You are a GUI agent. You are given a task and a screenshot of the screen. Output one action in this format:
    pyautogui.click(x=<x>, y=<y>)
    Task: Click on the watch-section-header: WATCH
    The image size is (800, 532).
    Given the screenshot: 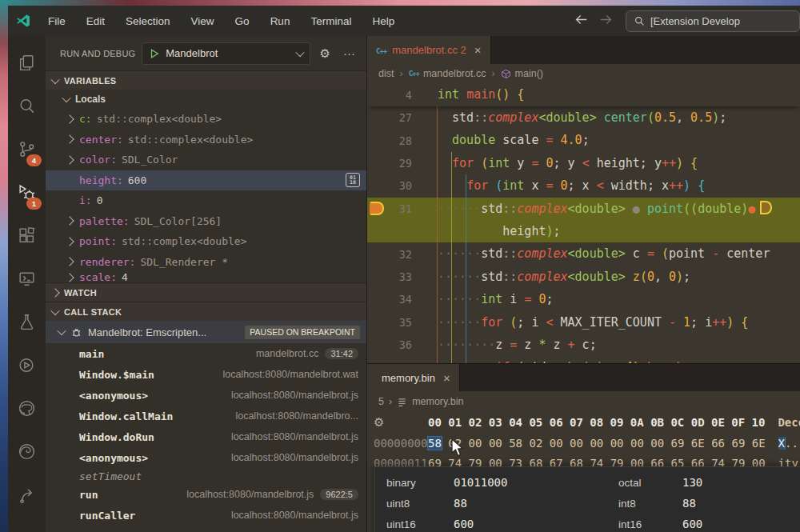 What is the action you would take?
    pyautogui.click(x=206, y=292)
    